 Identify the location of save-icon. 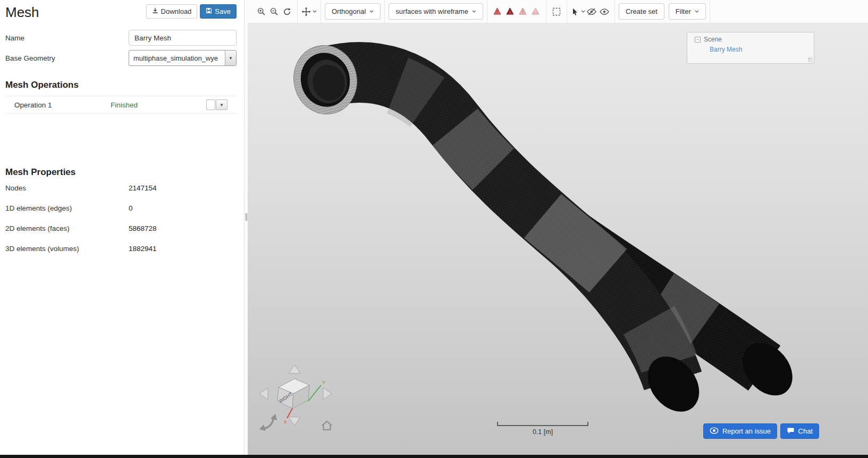
(209, 12).